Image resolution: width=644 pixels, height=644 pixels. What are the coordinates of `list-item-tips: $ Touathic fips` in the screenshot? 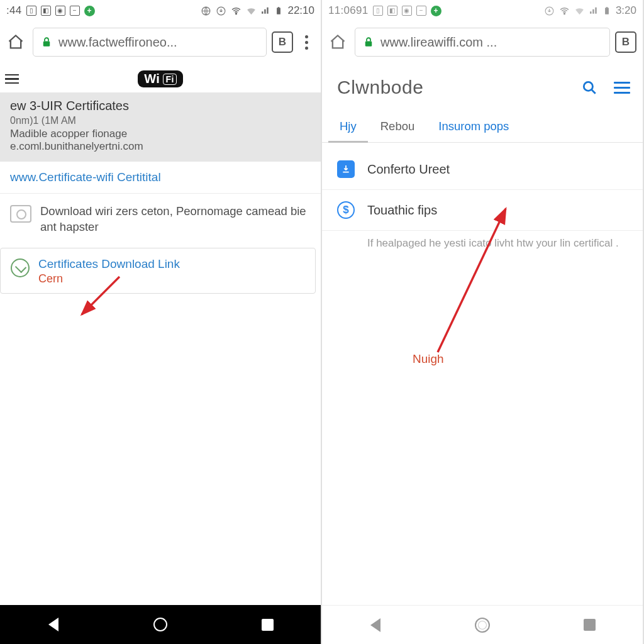 It's located at (482, 210).